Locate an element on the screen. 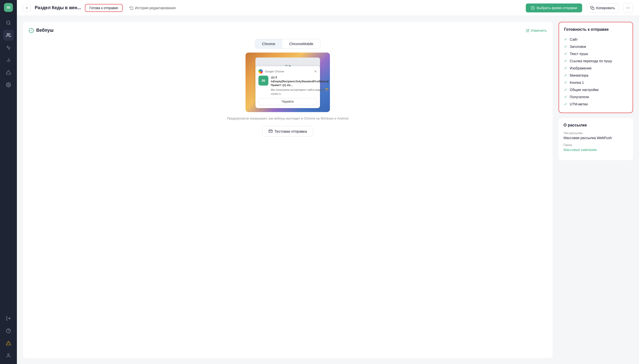 This screenshot has height=364, width=639. about-title: О рассылке is located at coordinates (596, 125).